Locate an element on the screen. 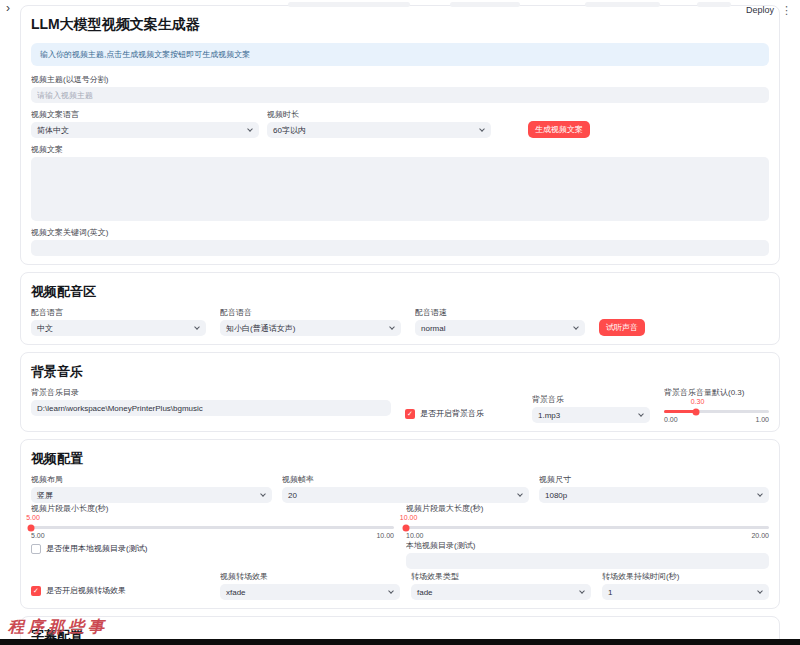 The width and height of the screenshot is (800, 645). video-length-field: 视频时长 60字以内 is located at coordinates (379, 124).